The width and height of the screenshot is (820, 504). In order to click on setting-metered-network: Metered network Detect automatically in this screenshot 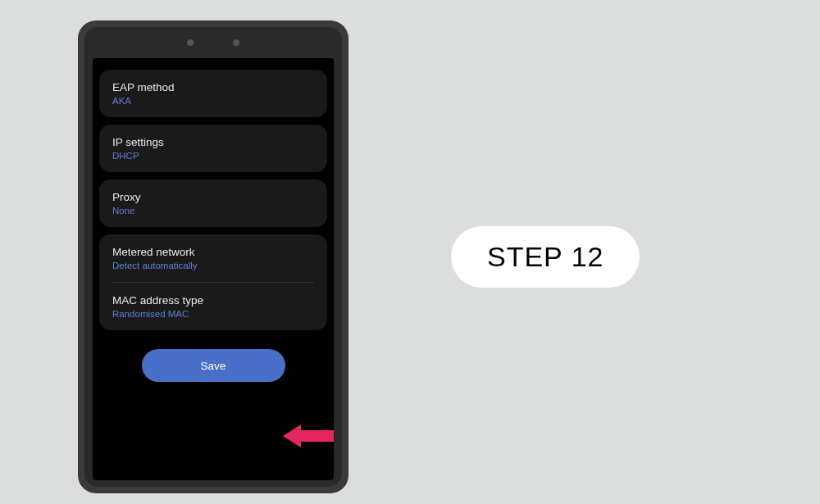, I will do `click(213, 258)`.